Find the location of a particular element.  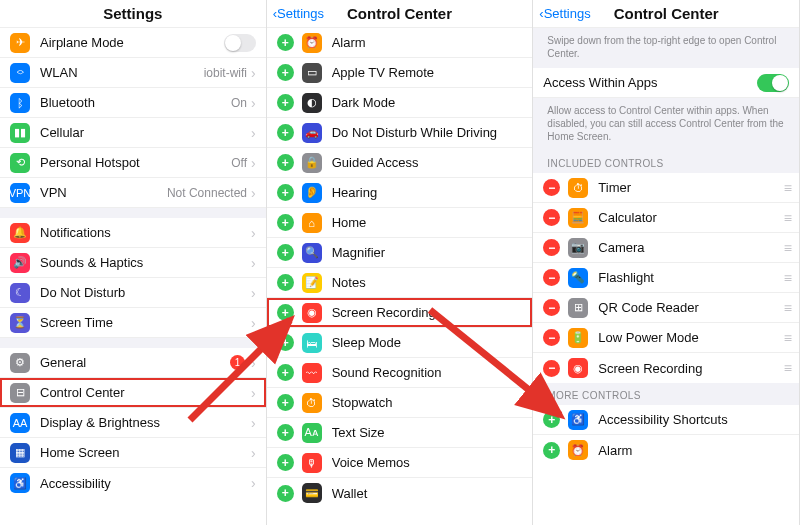

control-row-voice-memos: + 🎙 Voice Memos is located at coordinates (400, 463).